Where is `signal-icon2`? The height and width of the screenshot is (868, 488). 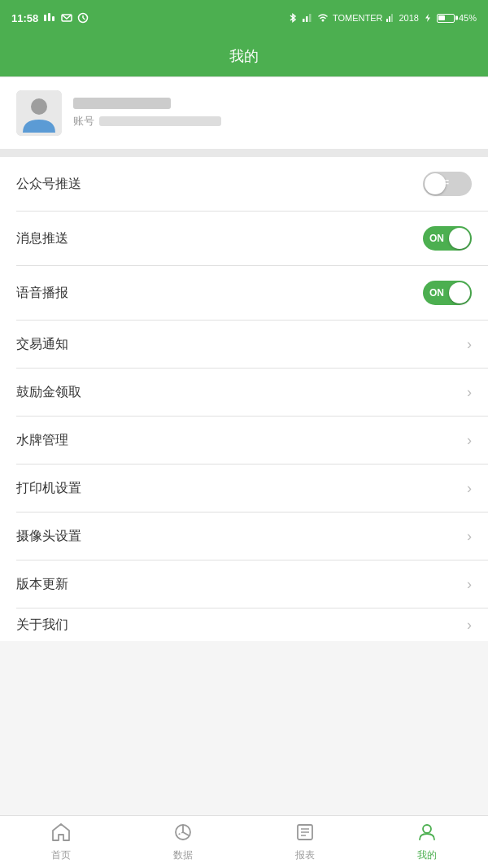
signal-icon2 is located at coordinates (390, 18).